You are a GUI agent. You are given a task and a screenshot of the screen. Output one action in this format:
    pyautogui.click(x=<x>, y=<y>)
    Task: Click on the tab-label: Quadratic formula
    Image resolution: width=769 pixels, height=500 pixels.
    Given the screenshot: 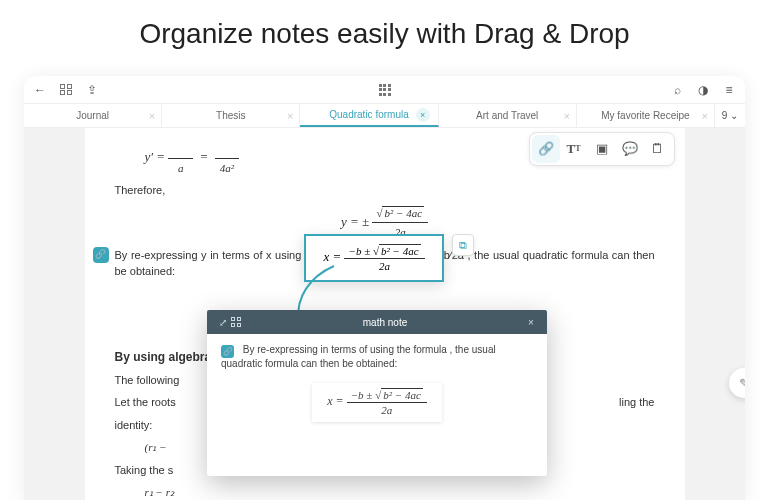 What is the action you would take?
    pyautogui.click(x=368, y=114)
    